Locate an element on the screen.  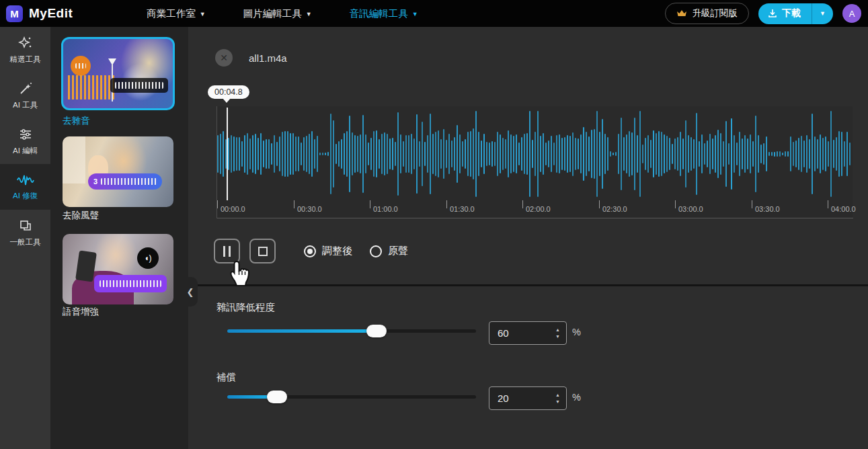
sidebar-item-label: AI 工具 is located at coordinates (26, 105).